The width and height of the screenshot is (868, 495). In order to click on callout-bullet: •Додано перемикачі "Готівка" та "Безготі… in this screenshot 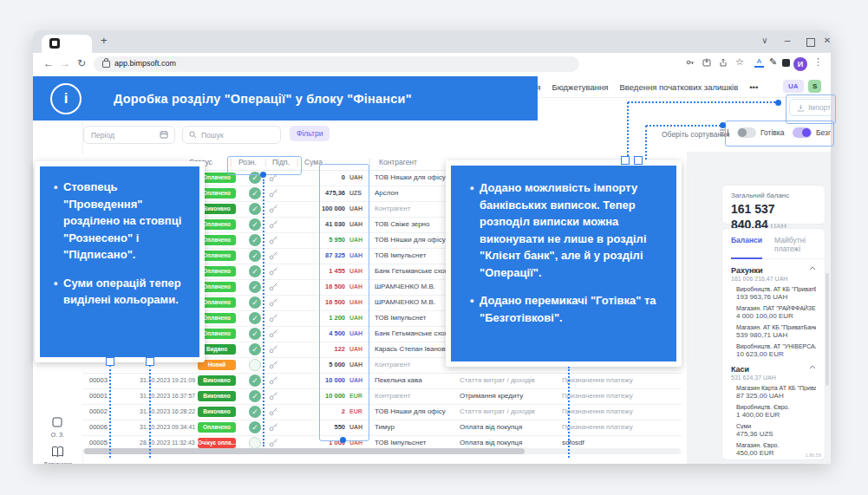, I will do `click(568, 309)`.